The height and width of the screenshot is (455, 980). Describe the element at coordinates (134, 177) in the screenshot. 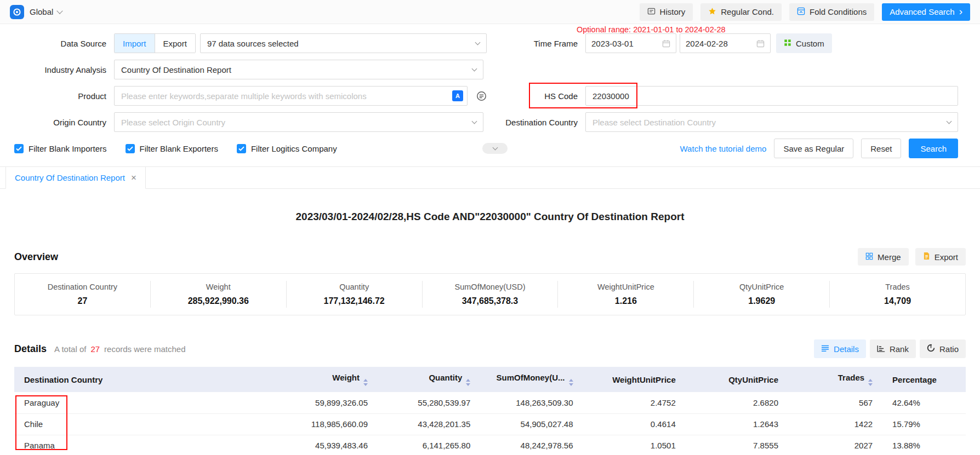

I see `close-icon: ×` at that location.